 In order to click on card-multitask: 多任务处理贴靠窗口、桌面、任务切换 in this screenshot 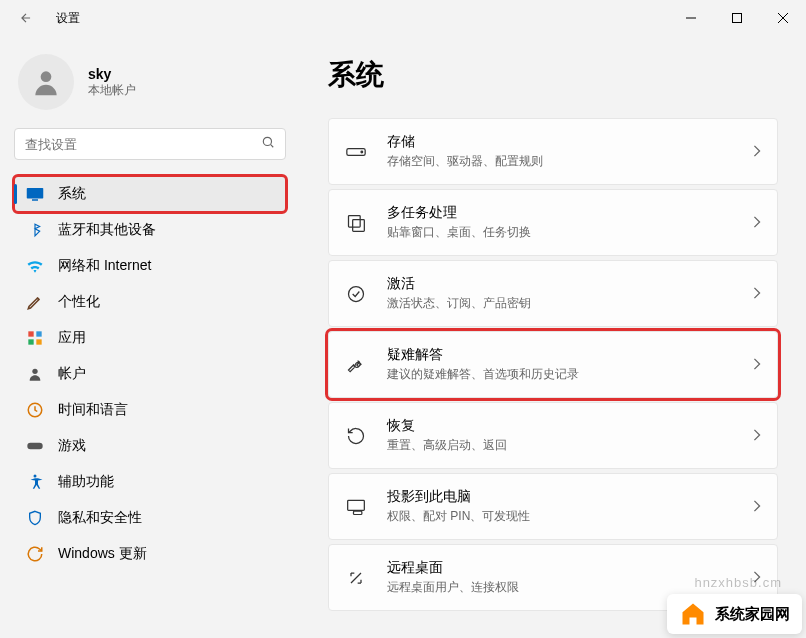, I will do `click(553, 222)`.